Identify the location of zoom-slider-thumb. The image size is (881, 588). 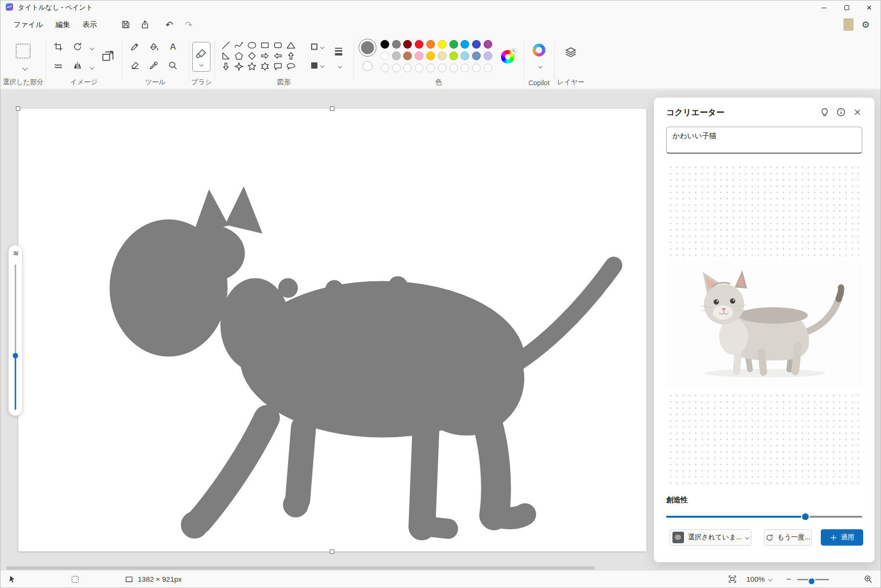
(812, 581).